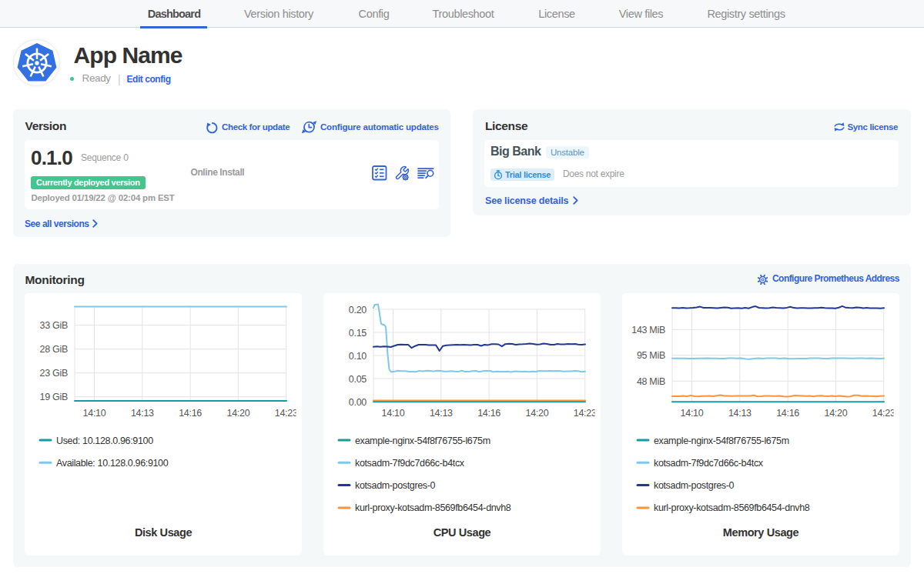 The width and height of the screenshot is (924, 574). I want to click on svg-text: 0.15, so click(357, 333).